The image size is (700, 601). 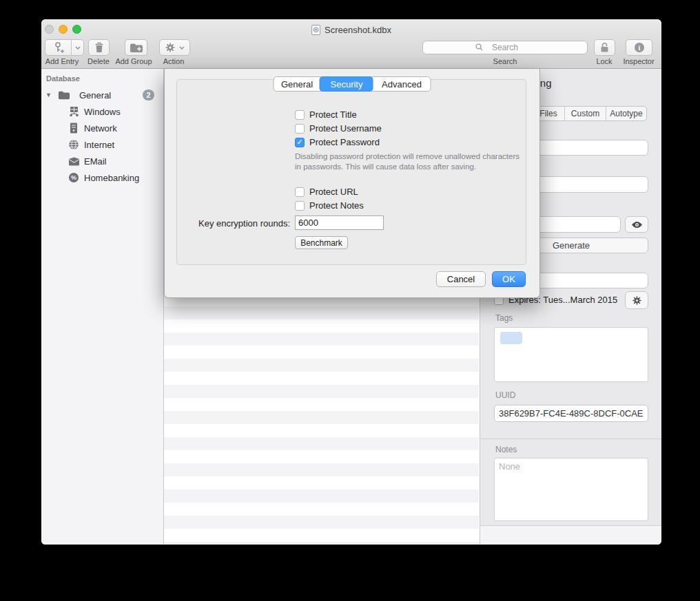 What do you see at coordinates (65, 48) in the screenshot?
I see `add-entry-button` at bounding box center [65, 48].